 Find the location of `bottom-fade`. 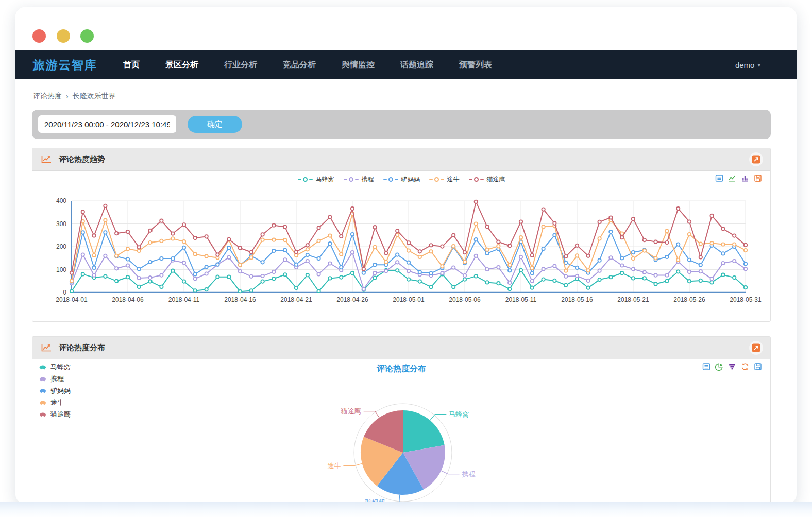

bottom-fade is located at coordinates (406, 510).